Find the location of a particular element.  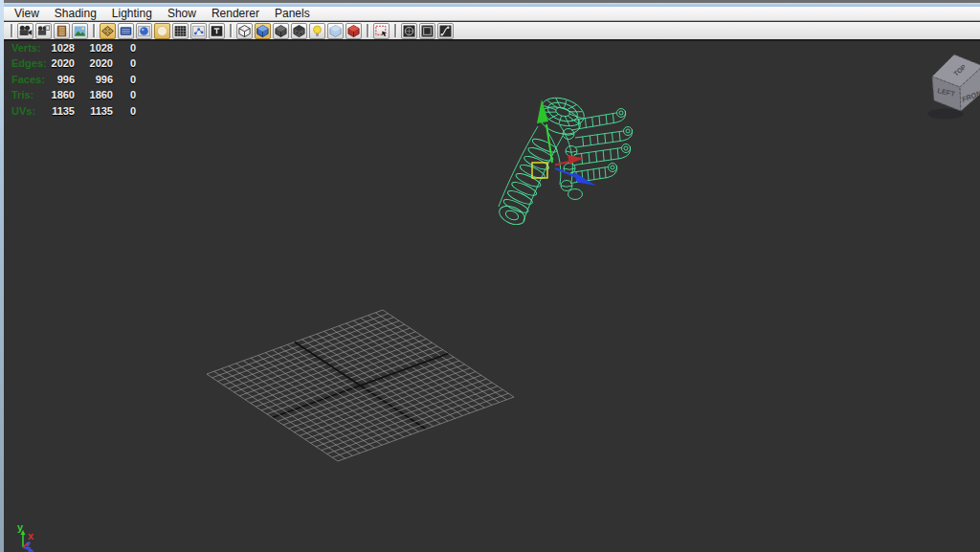

select-camera-icon is located at coordinates (25, 31).